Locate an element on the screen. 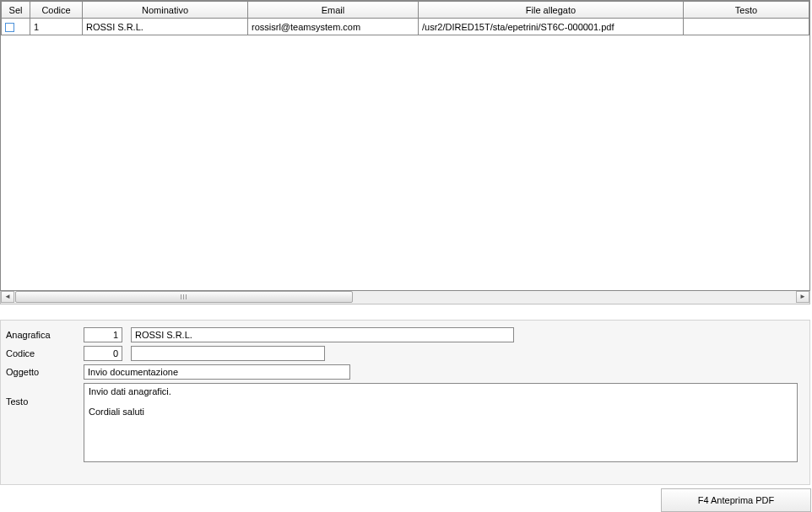 Image resolution: width=812 pixels, height=512 pixels. anteprima-pdf-button: F4 Anteprima PDF is located at coordinates (736, 500).